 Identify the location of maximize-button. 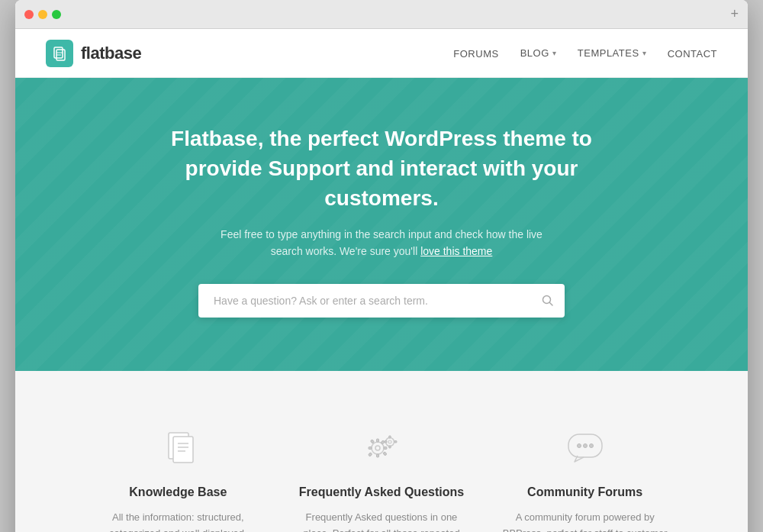
(56, 15).